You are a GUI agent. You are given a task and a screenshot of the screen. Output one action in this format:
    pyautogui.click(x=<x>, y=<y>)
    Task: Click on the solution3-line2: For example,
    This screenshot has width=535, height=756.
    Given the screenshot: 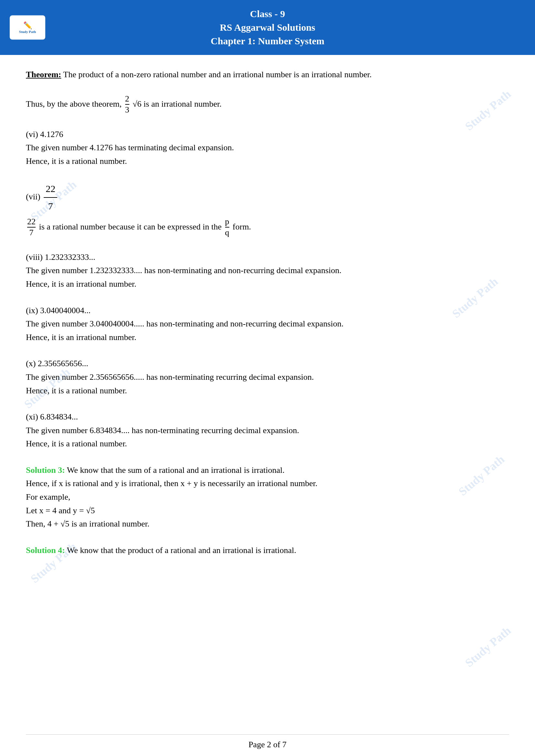 What is the action you would take?
    pyautogui.click(x=268, y=497)
    